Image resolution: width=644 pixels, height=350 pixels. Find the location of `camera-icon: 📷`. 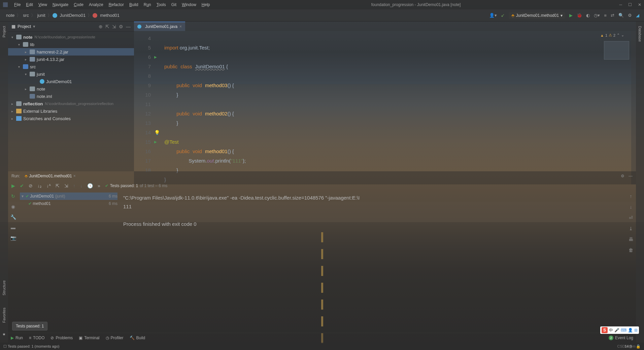

camera-icon: 📷 is located at coordinates (13, 238).